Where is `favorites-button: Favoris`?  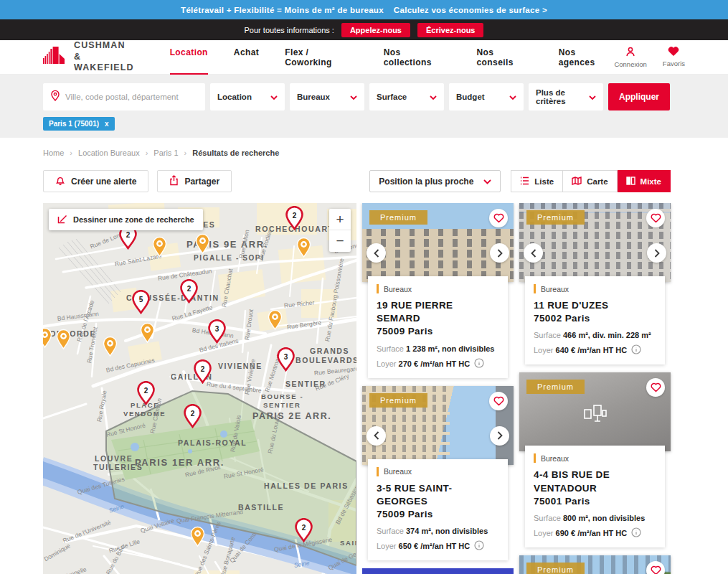
favorites-button: Favoris is located at coordinates (674, 57).